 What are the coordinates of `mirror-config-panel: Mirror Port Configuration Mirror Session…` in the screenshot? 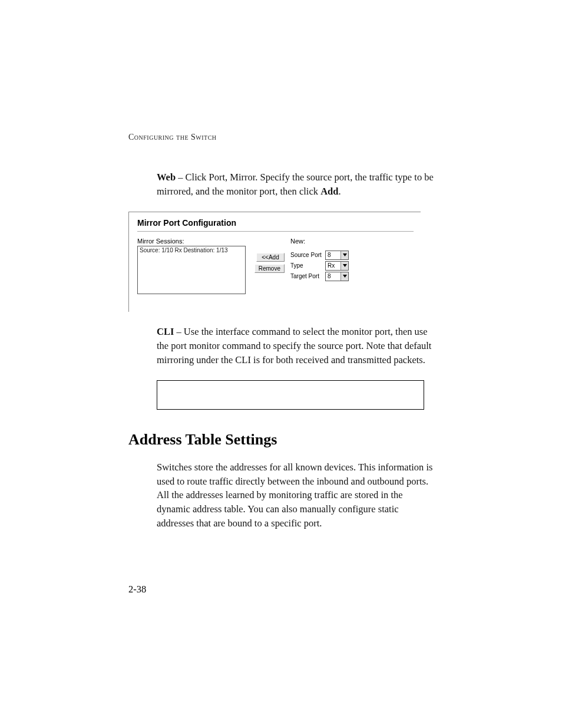 It's located at (275, 262).